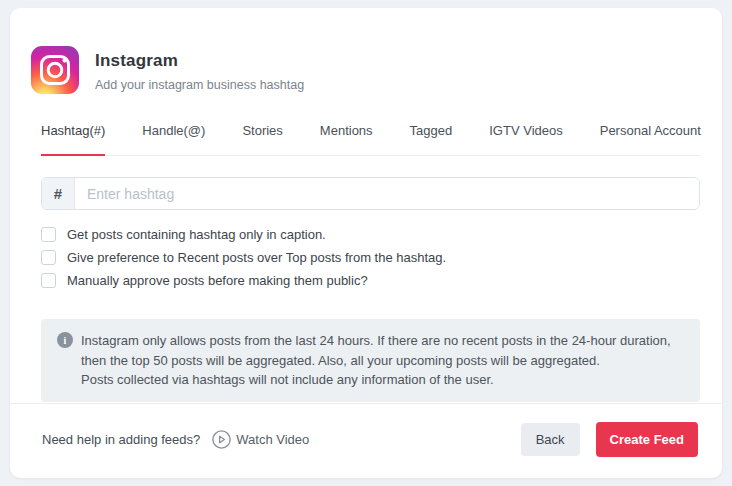  Describe the element at coordinates (370, 234) in the screenshot. I see `option-caption-only: Get posts containing hashtag only in cap…` at that location.